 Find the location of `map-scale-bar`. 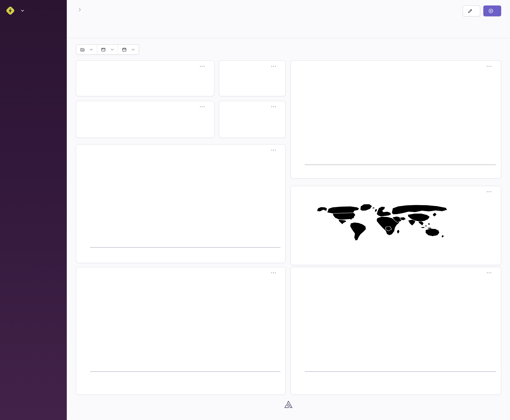

map-scale-bar is located at coordinates (489, 221).